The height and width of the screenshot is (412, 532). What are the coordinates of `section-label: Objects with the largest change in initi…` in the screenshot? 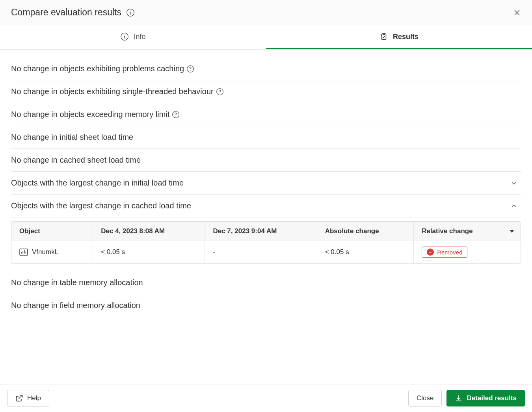 It's located at (97, 183).